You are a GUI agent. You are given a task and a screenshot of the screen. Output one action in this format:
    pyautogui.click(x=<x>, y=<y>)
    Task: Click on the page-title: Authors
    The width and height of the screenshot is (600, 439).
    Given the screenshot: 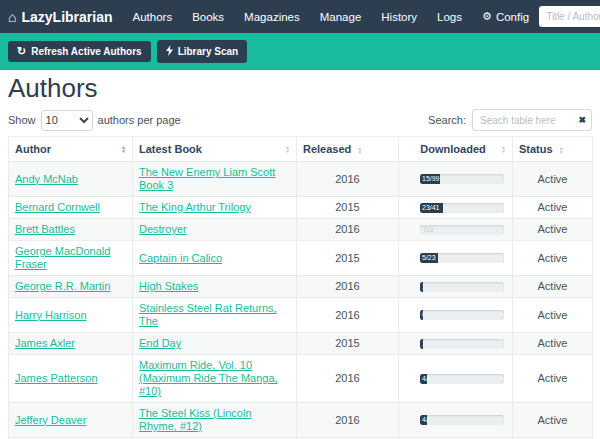 What is the action you would take?
    pyautogui.click(x=300, y=88)
    